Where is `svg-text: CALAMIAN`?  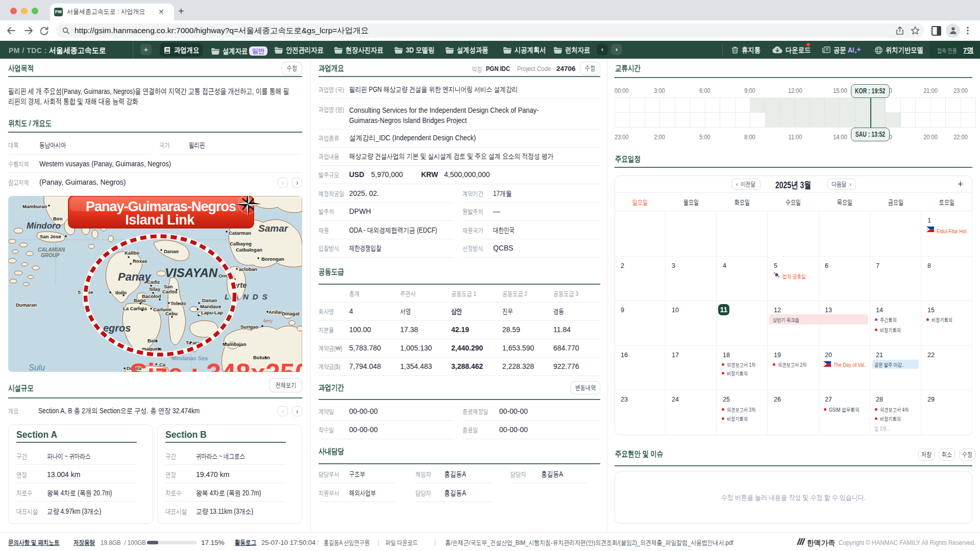 svg-text: CALAMIAN is located at coordinates (52, 250).